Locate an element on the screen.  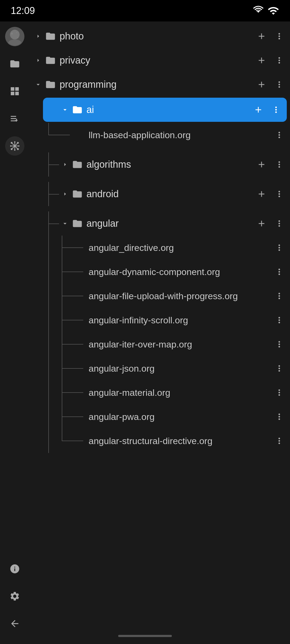
add-button-programming is located at coordinates (262, 85).